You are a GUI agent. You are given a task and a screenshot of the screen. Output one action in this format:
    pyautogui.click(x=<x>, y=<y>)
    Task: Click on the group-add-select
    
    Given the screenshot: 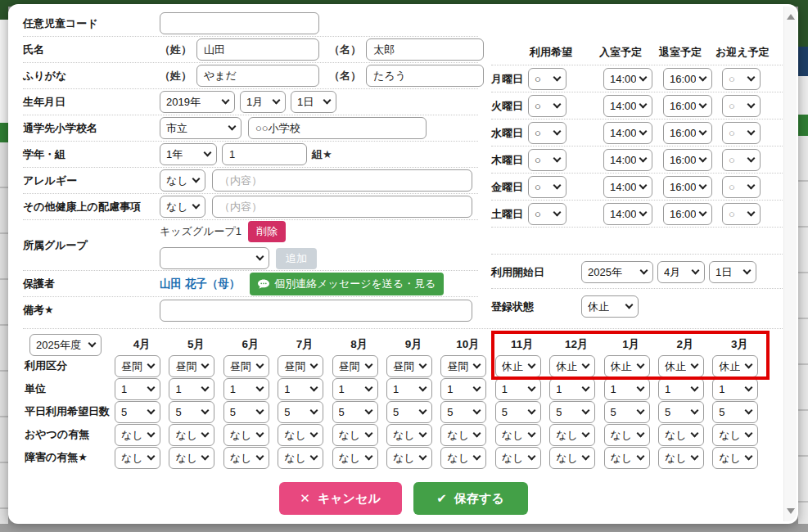 What is the action you would take?
    pyautogui.click(x=214, y=259)
    